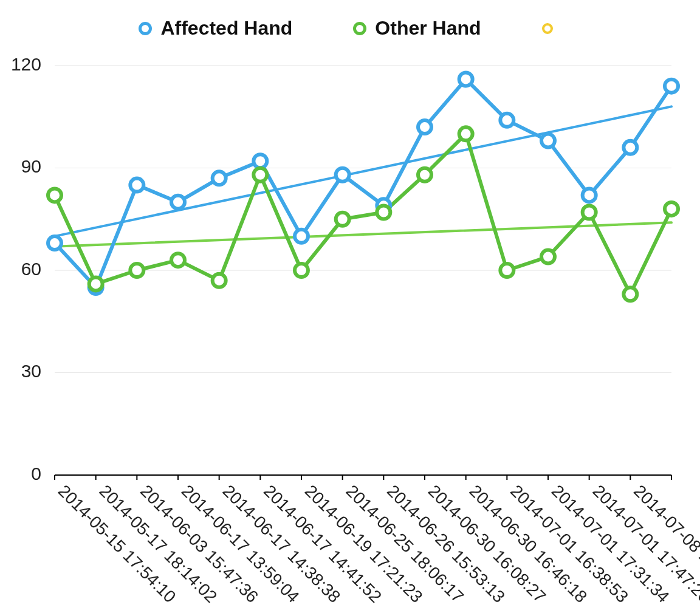  What do you see at coordinates (26, 64) in the screenshot?
I see `y-tick-label: 120` at bounding box center [26, 64].